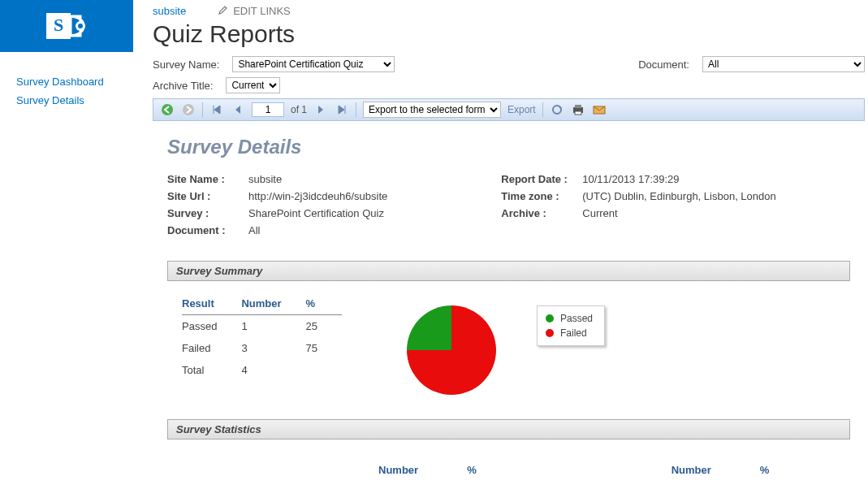 The image size is (868, 485). What do you see at coordinates (254, 231) in the screenshot?
I see `meta-document-value: All` at bounding box center [254, 231].